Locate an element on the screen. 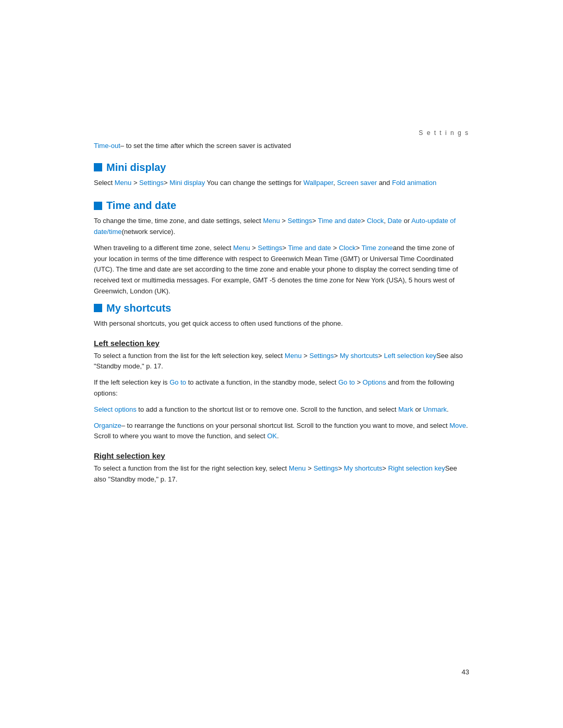 This screenshot has height=728, width=563. mini-display-section: Mini display Select Menu > Settings> Min… is located at coordinates (282, 175).